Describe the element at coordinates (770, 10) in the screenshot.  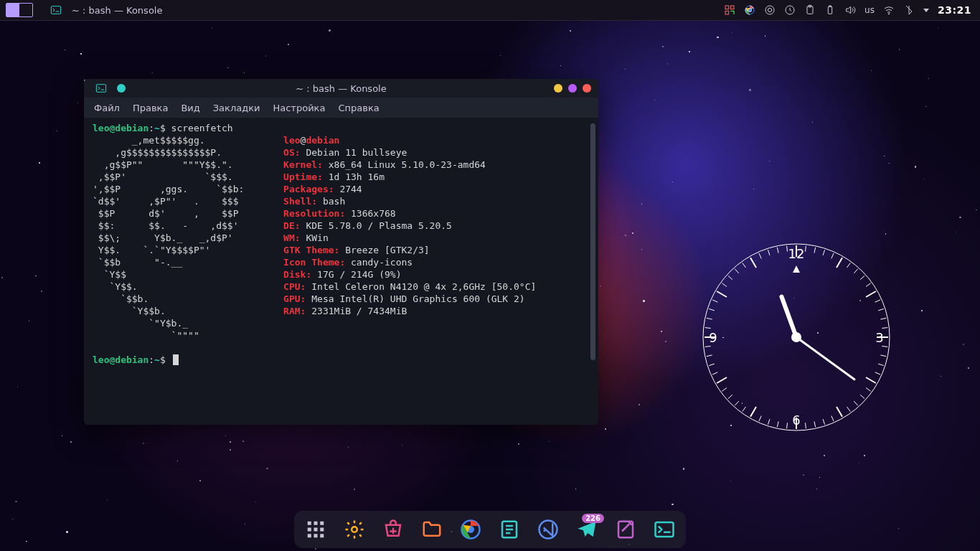
I see `update-tray-icon` at that location.